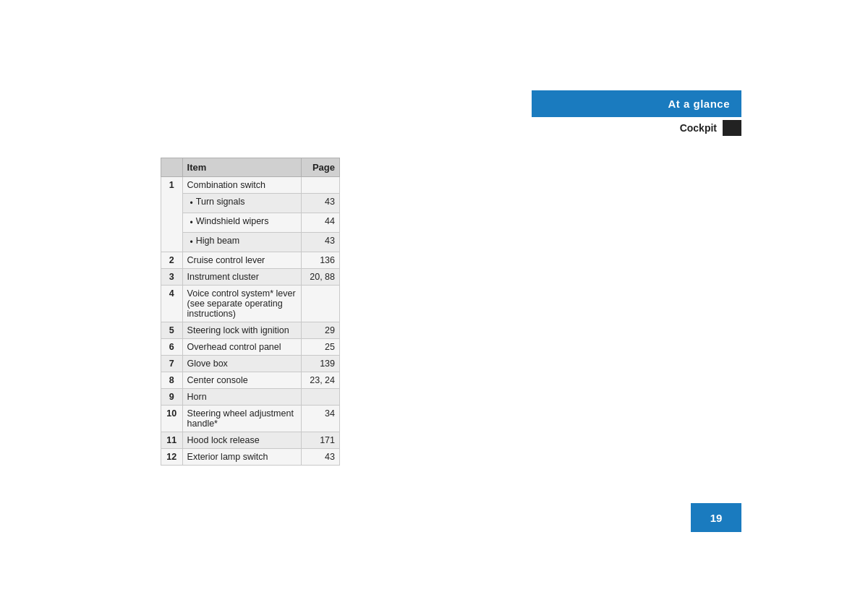  Describe the element at coordinates (321, 457) in the screenshot. I see `table-cell-page: 43` at that location.